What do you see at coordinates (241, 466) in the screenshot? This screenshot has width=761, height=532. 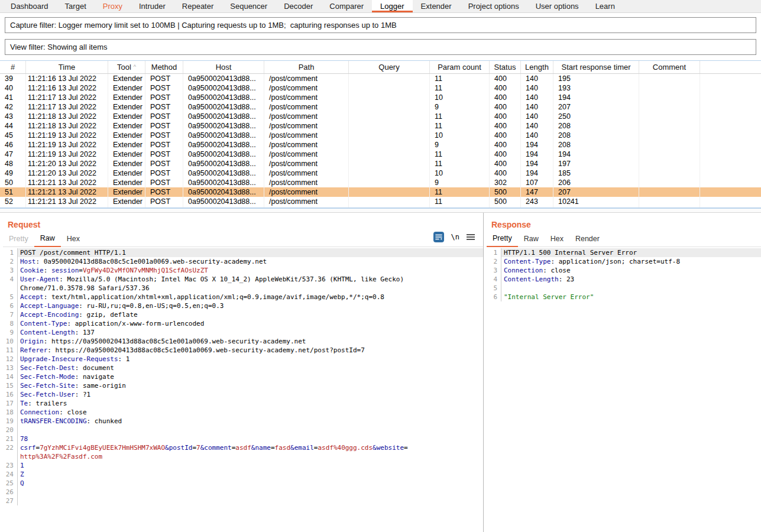 I see `code-line: 231` at bounding box center [241, 466].